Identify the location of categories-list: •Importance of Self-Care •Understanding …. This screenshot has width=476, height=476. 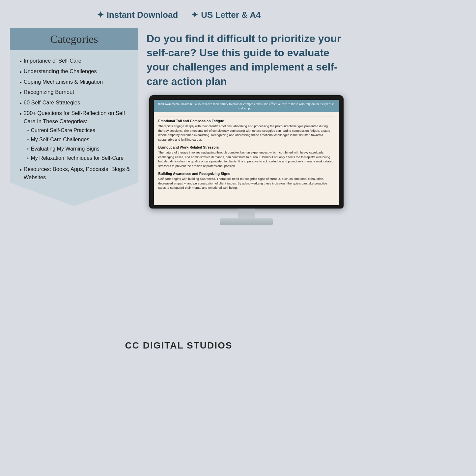
(74, 119).